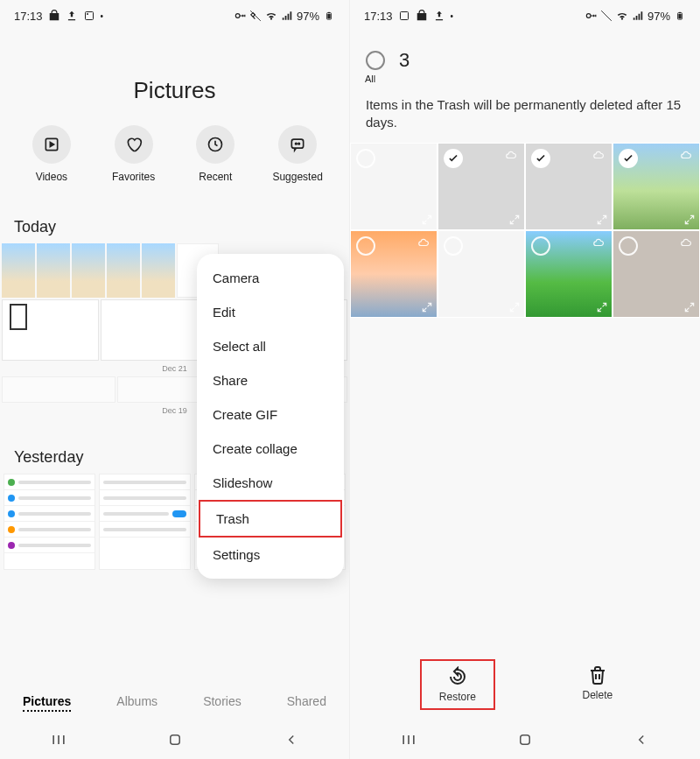 The width and height of the screenshot is (700, 759). I want to click on menu-create-collage: Create collage, so click(270, 448).